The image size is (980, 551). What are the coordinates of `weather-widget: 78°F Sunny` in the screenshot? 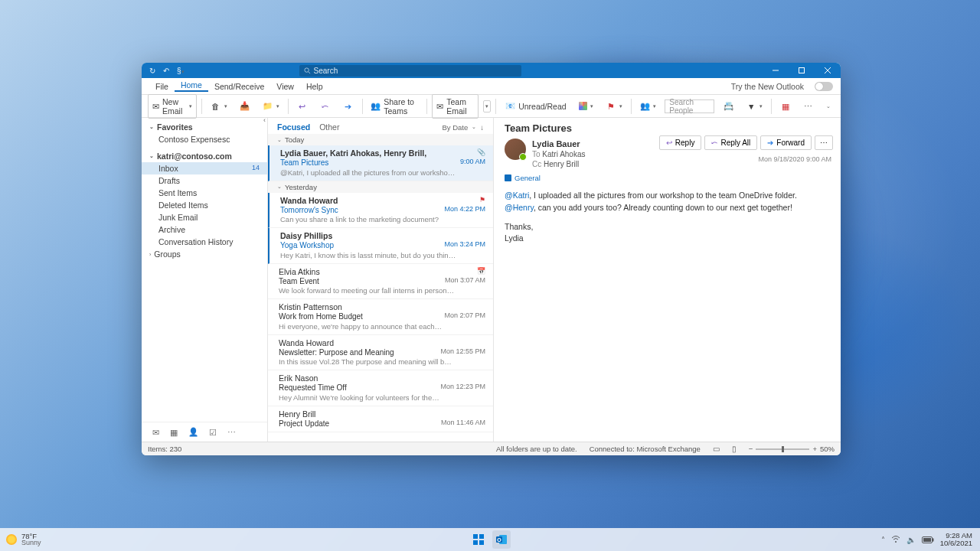 It's located at (24, 540).